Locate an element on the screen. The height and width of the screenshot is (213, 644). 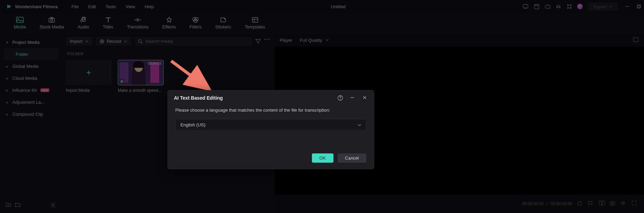
cancel-button: Cancel is located at coordinates (352, 158).